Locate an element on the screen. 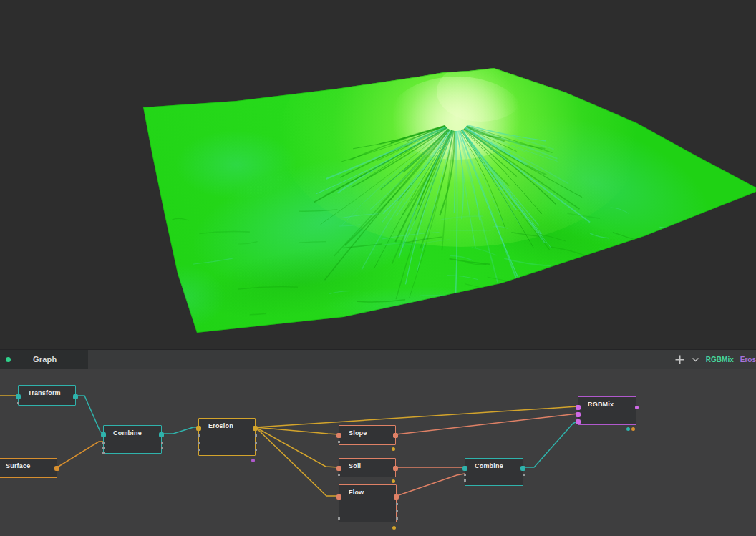 The width and height of the screenshot is (756, 536). node-label: RGBMix is located at coordinates (601, 404).